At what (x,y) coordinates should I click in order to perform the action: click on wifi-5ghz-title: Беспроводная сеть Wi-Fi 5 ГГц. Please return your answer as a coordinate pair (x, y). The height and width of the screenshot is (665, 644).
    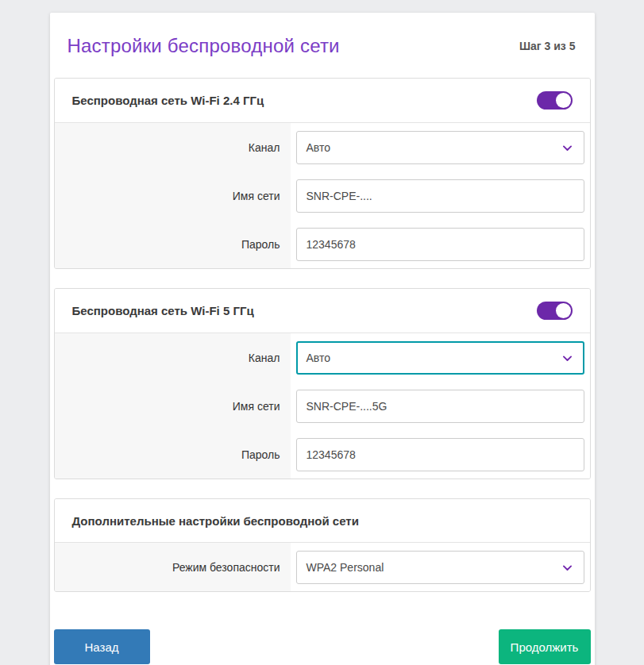
    Looking at the image, I should click on (164, 311).